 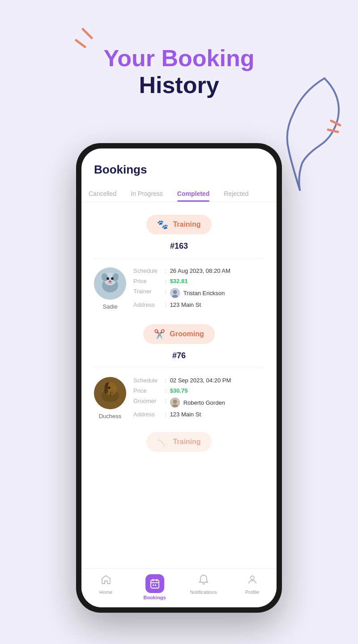 I want to click on label-groomer: Groomer, so click(x=149, y=402).